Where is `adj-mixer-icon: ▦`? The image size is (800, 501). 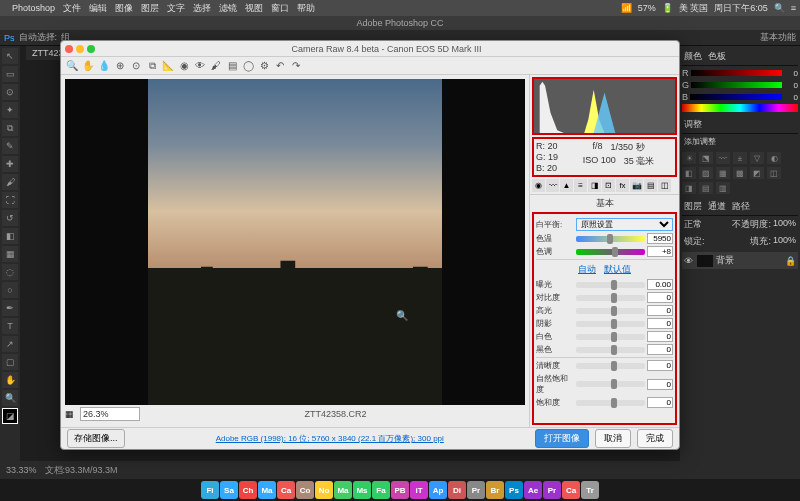 adj-mixer-icon: ▦ is located at coordinates (723, 173).